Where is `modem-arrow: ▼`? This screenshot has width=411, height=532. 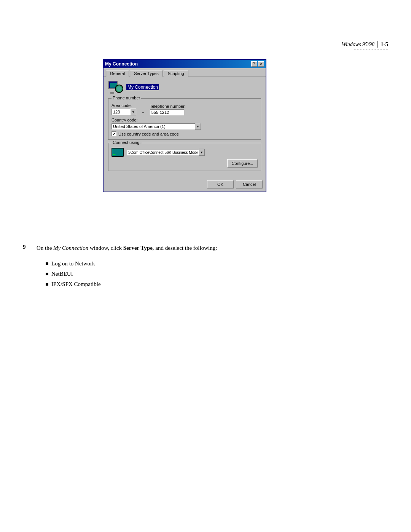
modem-arrow: ▼ is located at coordinates (202, 152).